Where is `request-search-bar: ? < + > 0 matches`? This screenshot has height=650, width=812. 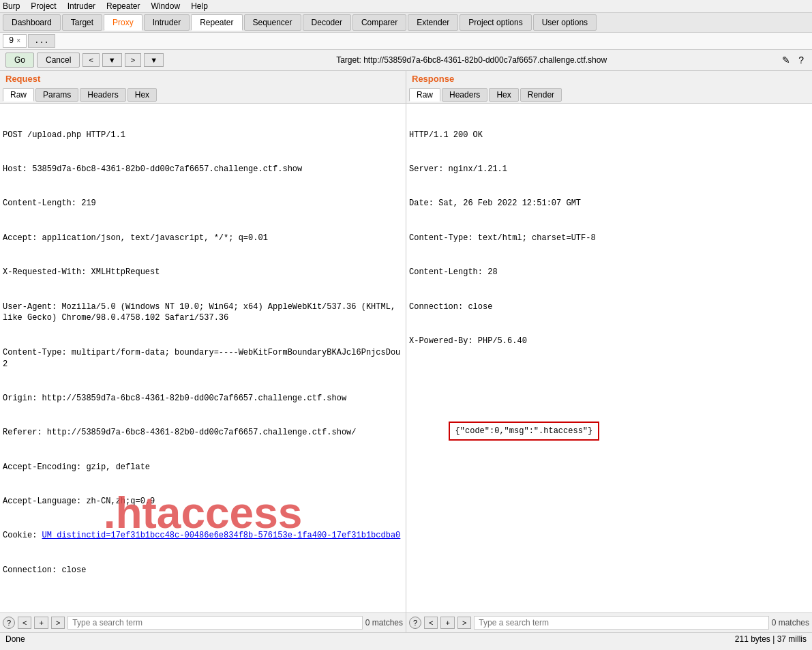 request-search-bar: ? < + > 0 matches is located at coordinates (203, 622).